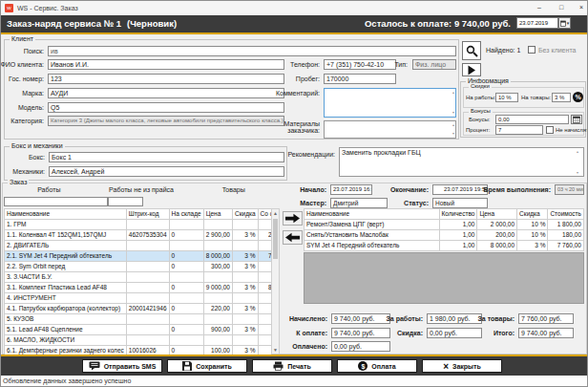 The image size is (588, 387). I want to click on maximize-button: □, so click(561, 8).